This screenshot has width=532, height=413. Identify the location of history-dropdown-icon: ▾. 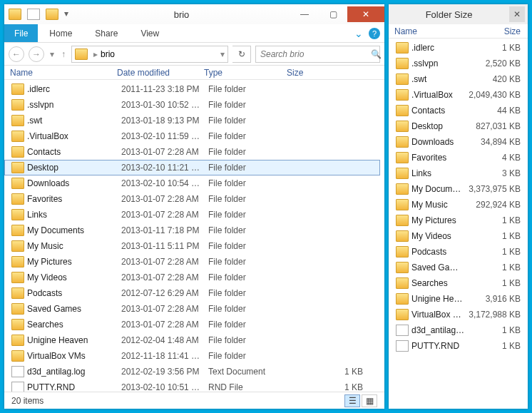
(52, 54).